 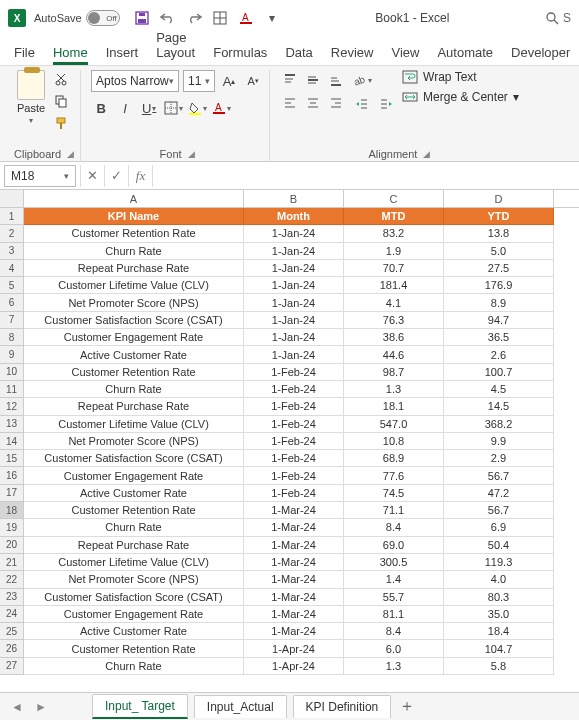 What do you see at coordinates (24, 55) in the screenshot?
I see `tab-file: File` at bounding box center [24, 55].